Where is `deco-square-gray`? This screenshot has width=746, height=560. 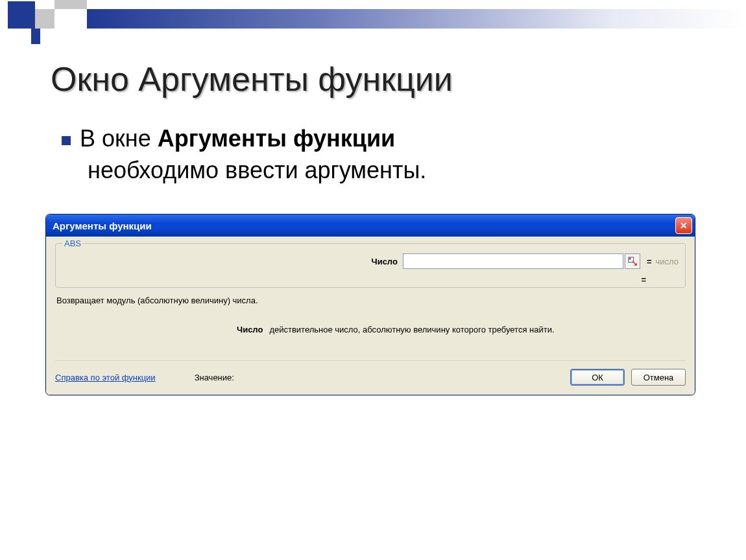
deco-square-gray is located at coordinates (45, 19).